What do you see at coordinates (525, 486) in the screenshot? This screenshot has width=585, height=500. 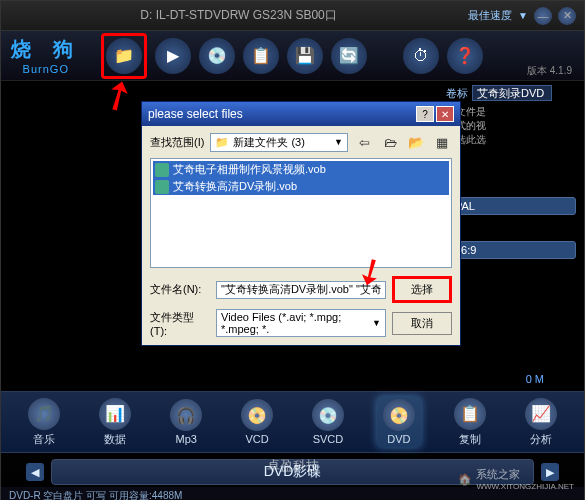 I see `watermark-url: WWW.XITONGZHIJIA.NET` at bounding box center [525, 486].